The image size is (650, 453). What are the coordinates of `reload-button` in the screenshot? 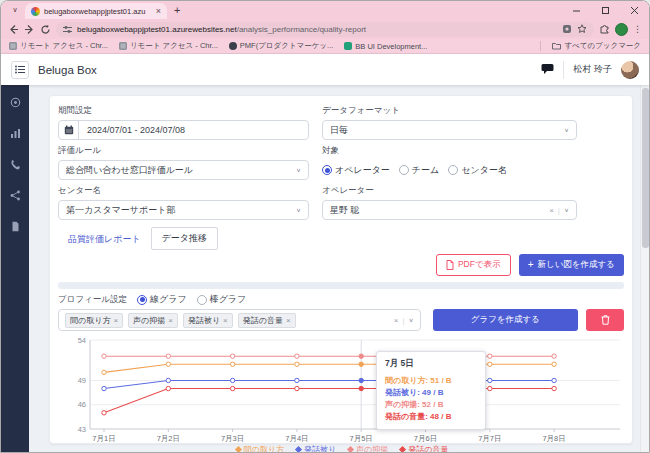 It's located at (46, 30).